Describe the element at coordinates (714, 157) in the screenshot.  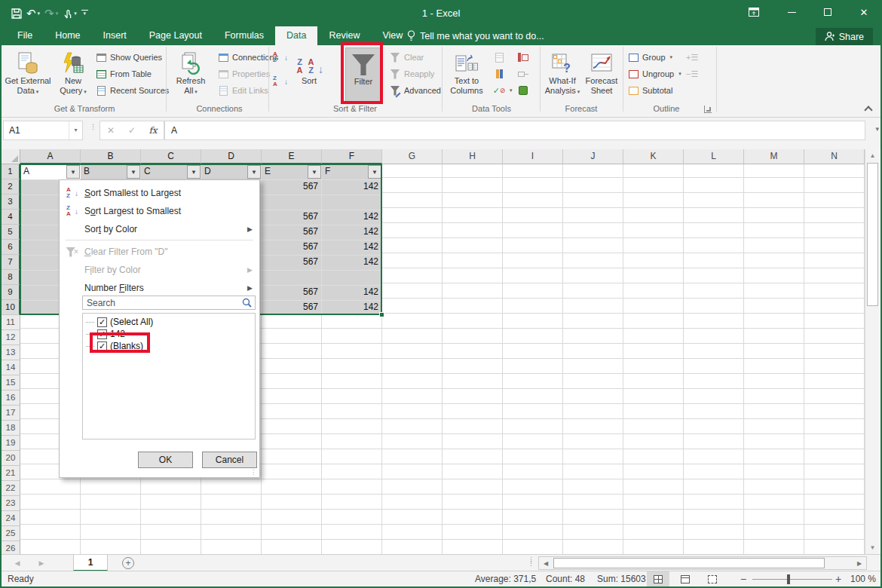
I see `column-header-L: L` at that location.